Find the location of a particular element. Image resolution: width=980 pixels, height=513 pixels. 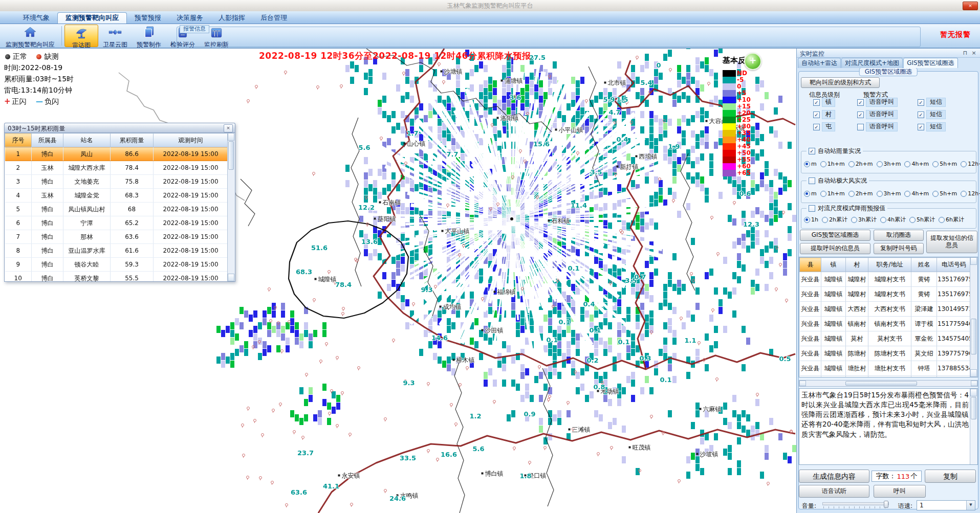

table-row: 3博白文地姜充75.82022-08-19 15:00 is located at coordinates (117, 182).